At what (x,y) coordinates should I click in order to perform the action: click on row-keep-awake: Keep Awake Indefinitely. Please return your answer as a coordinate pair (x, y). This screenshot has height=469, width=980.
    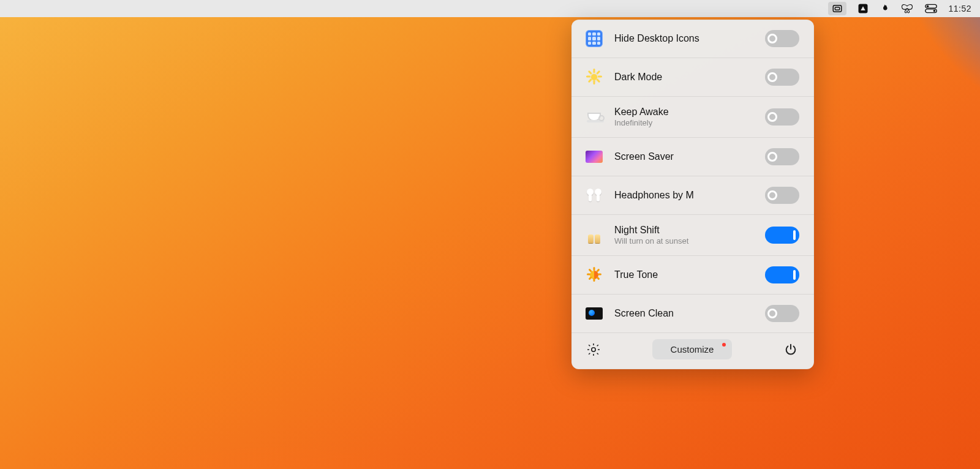
    Looking at the image, I should click on (693, 118).